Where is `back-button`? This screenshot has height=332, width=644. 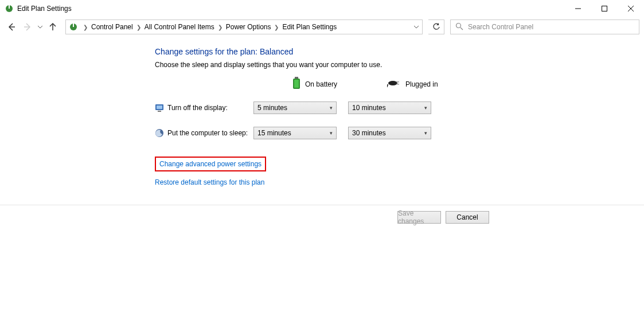
back-button is located at coordinates (11, 27).